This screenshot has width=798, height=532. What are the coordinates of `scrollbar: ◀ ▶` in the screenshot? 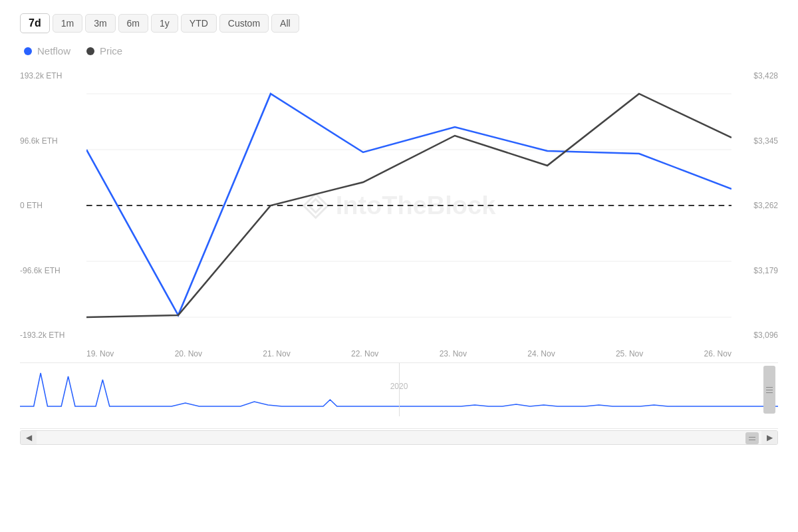 It's located at (399, 438).